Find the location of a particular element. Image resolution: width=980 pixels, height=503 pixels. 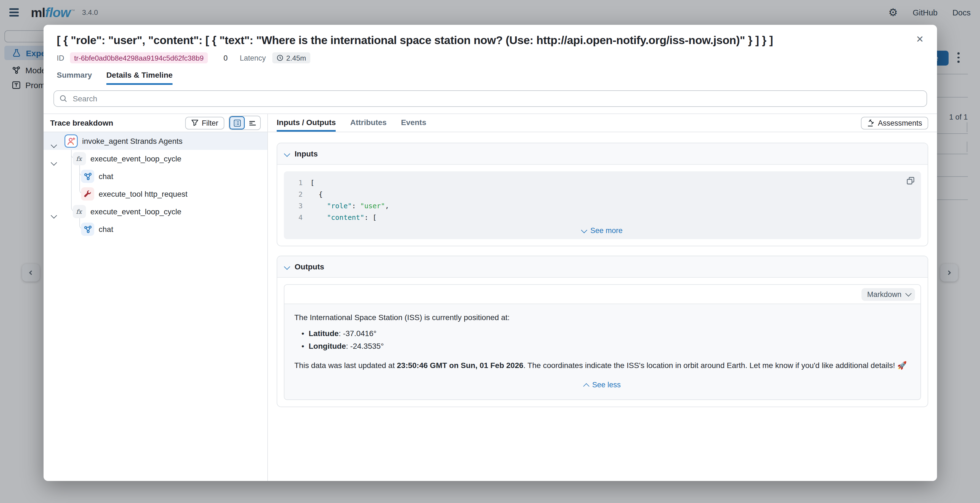

modal-tabs: Summary Details & Timeline is located at coordinates (490, 77).